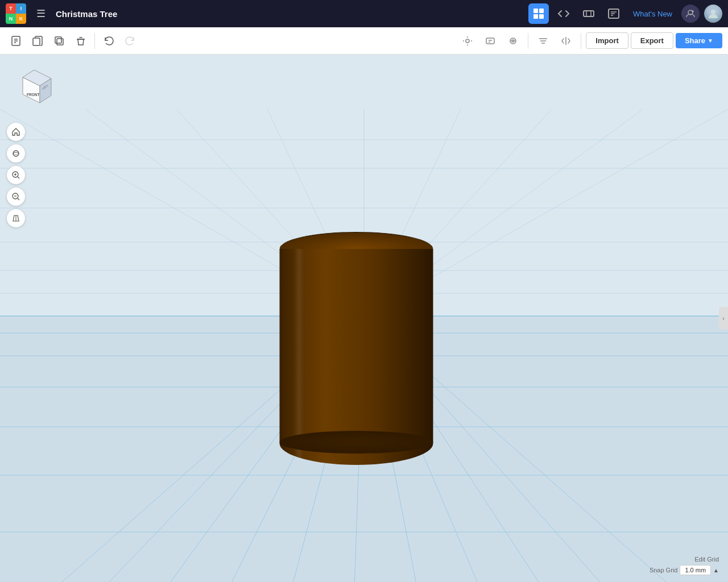 This screenshot has height=582, width=728. What do you see at coordinates (34, 89) in the screenshot?
I see `view-cube: FRONT LEFT` at bounding box center [34, 89].